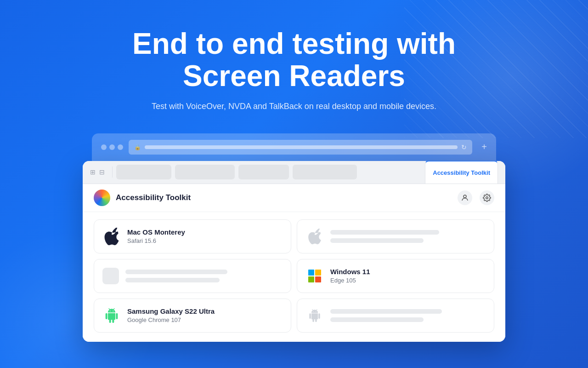 This screenshot has height=368, width=588. I want to click on windows-logo, so click(315, 276).